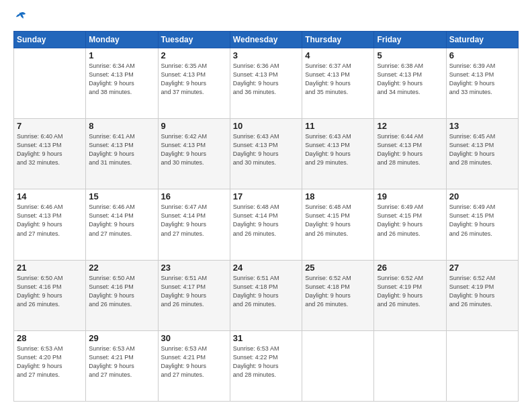 The height and width of the screenshot is (411, 532). I want to click on day-info: Sunrise: 6:46 AM Sunset: 4:13 PM Dayligh…, so click(50, 220).